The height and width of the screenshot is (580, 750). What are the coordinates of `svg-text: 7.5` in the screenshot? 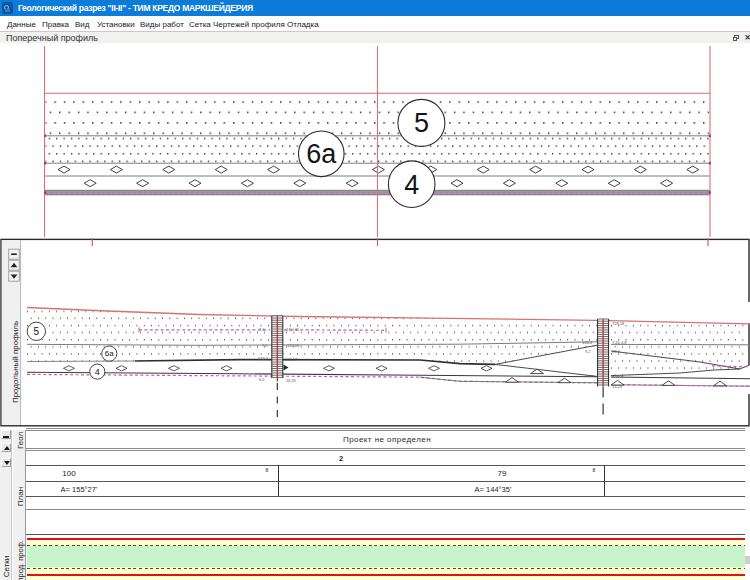 It's located at (265, 346).